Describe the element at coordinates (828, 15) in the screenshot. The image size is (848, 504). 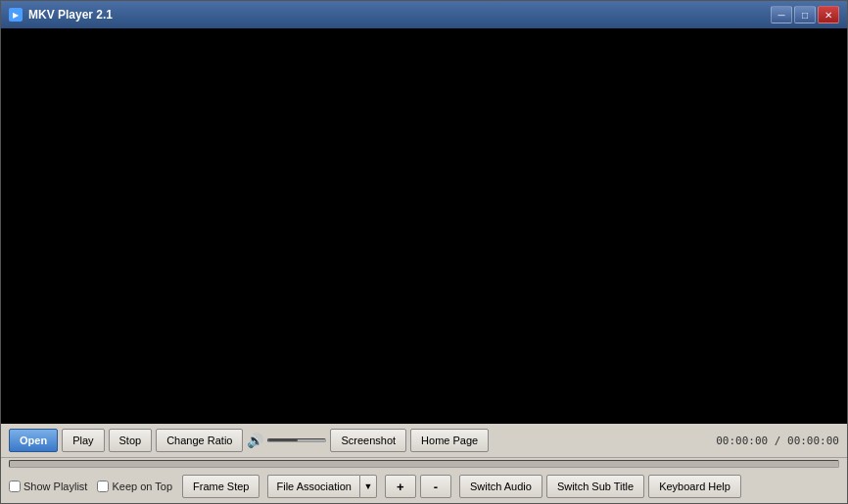
I see `close-button: ✕` at that location.